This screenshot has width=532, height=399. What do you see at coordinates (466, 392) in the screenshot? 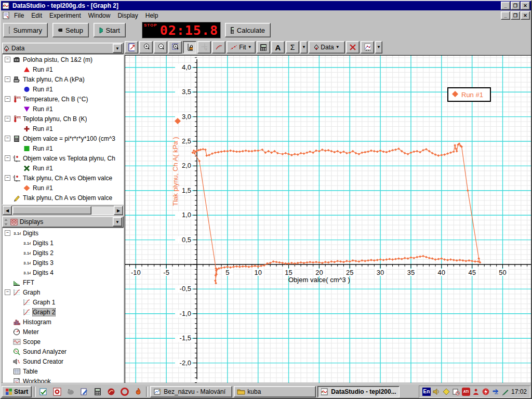
I see `ati-tray-icon: ATi` at bounding box center [466, 392].